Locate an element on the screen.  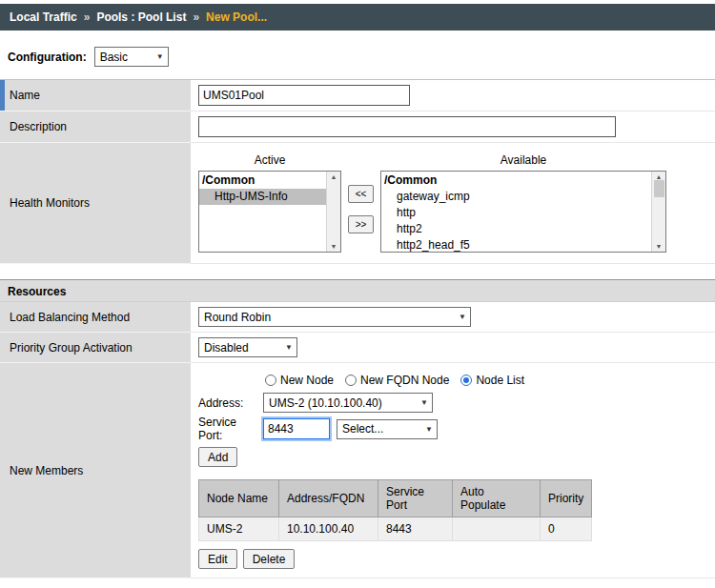
service-port-label: Service Port: is located at coordinates (231, 429).